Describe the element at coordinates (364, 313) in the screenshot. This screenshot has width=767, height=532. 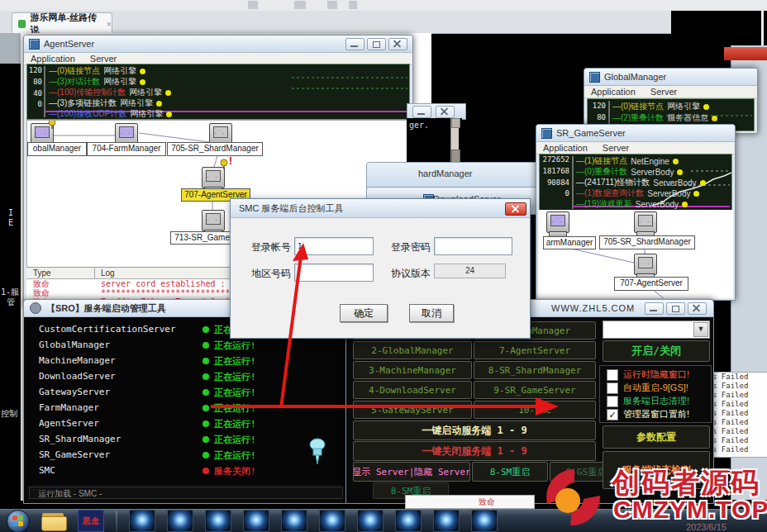
I see `ok-button: 确定` at that location.